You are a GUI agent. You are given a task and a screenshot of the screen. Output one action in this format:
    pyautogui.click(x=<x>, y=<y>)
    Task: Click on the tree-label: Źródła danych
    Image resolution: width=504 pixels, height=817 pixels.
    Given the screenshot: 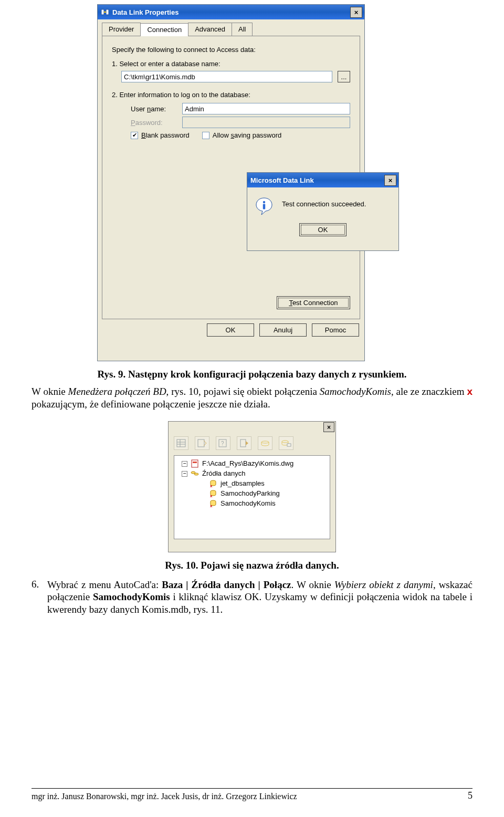 What is the action you would take?
    pyautogui.click(x=224, y=474)
    